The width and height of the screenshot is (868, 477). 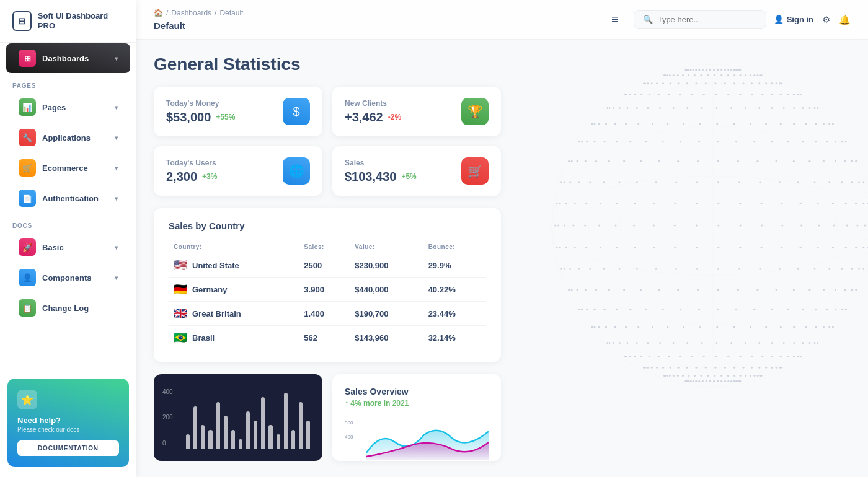 What do you see at coordinates (54, 108) in the screenshot?
I see `sidebar-item-label: Pages` at bounding box center [54, 108].